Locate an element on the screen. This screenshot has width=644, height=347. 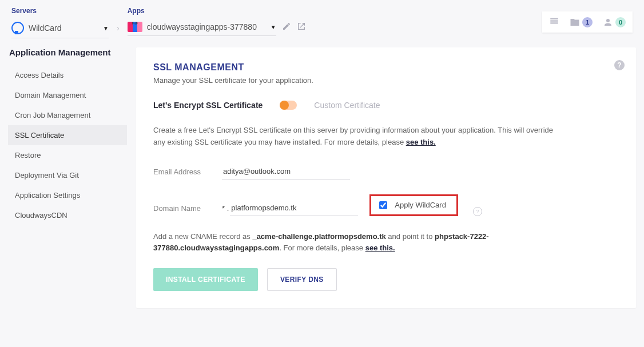
list-icon is located at coordinates (554, 22).